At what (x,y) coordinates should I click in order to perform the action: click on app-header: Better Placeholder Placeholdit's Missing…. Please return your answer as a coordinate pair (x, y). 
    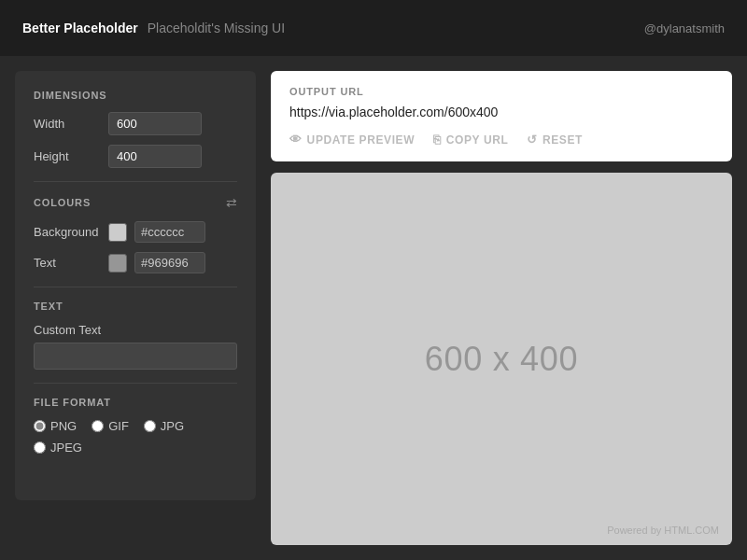
    Looking at the image, I should click on (374, 28).